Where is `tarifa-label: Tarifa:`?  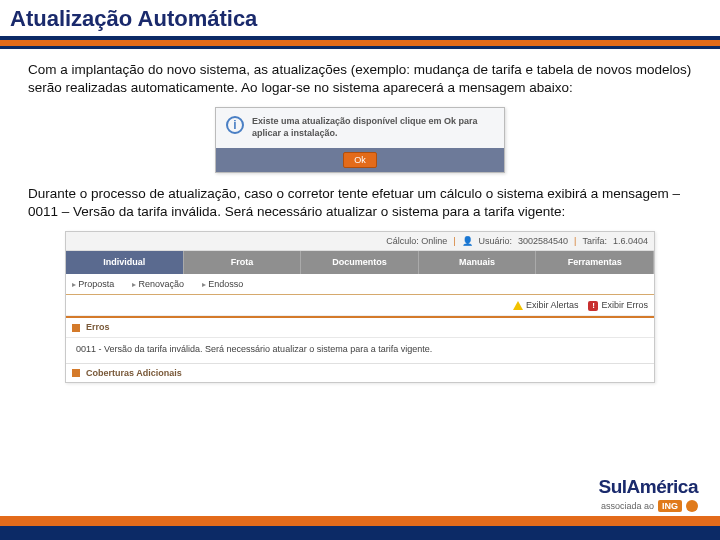
tarifa-label: Tarifa: is located at coordinates (594, 241).